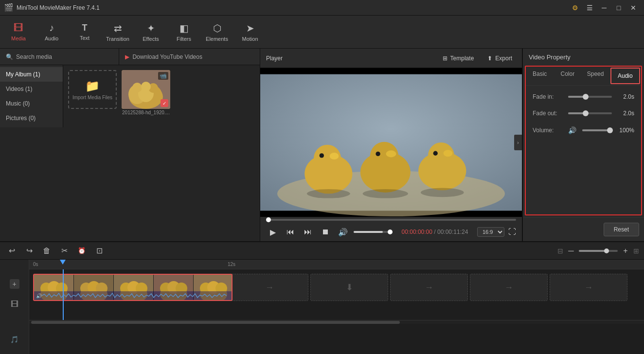 The height and width of the screenshot is (354, 644). What do you see at coordinates (571, 251) in the screenshot?
I see `zoom-out-button: ─` at bounding box center [571, 251].